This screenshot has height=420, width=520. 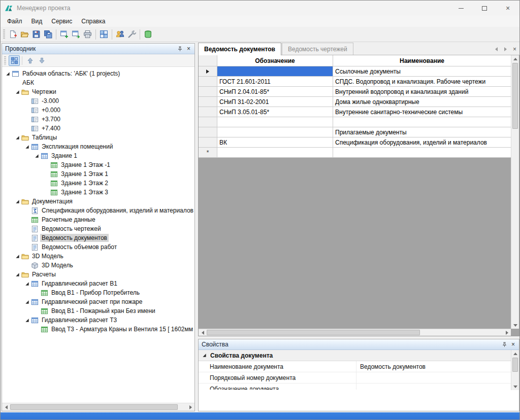 I want to click on grid-hscrollbar, so click(x=354, y=332).